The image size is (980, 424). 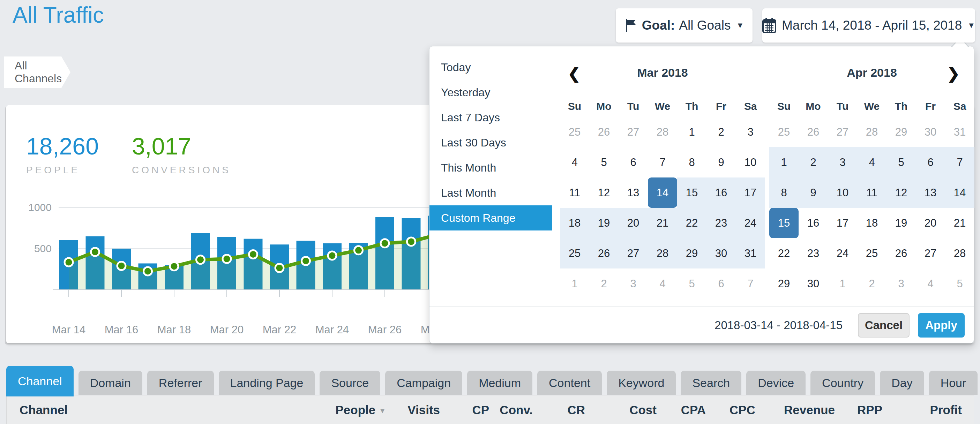 What do you see at coordinates (570, 383) in the screenshot?
I see `tab-content: Content` at bounding box center [570, 383].